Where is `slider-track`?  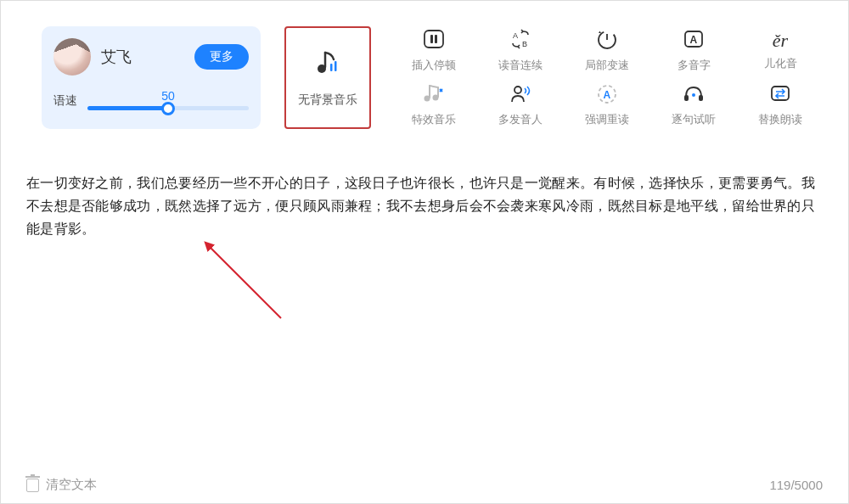
slider-track is located at coordinates (168, 109).